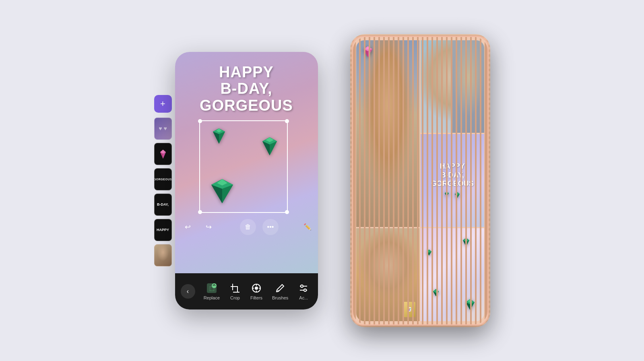 The width and height of the screenshot is (644, 361). I want to click on title-line3: GORGEOUS, so click(246, 106).